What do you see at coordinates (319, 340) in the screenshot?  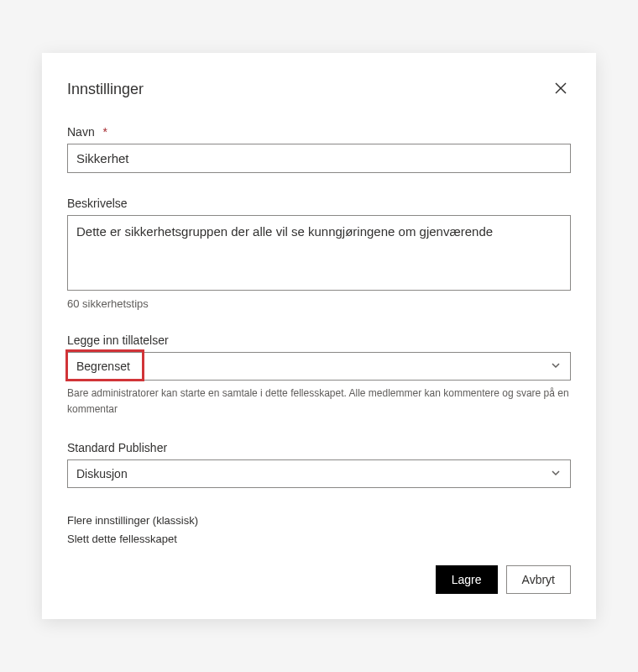 I see `permissions-label: Legge inn tillatelser` at bounding box center [319, 340].